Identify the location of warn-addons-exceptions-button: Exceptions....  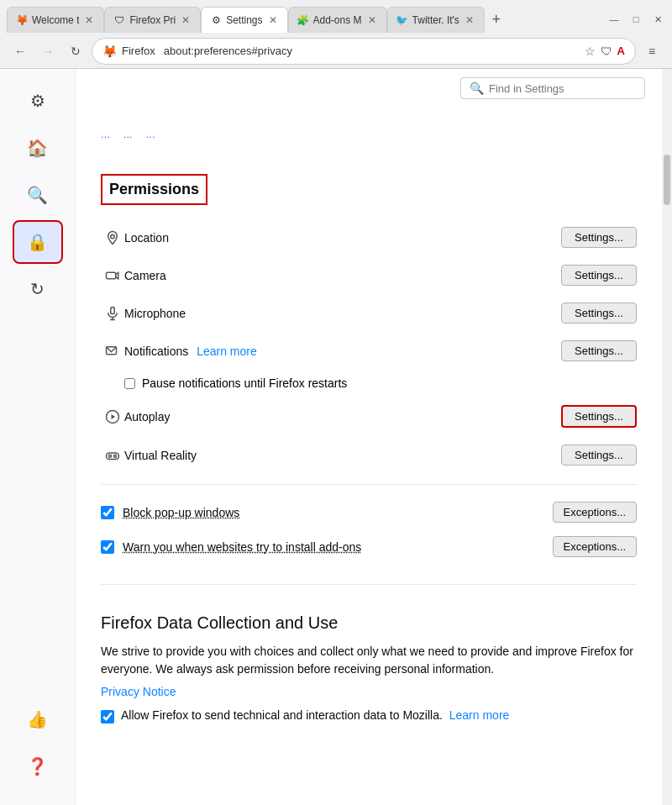
(595, 546).